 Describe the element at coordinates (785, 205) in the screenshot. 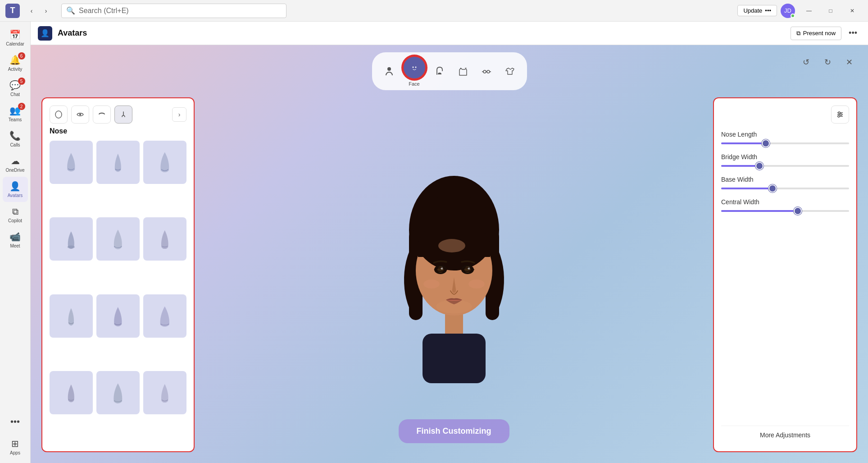

I see `central-width-group: Central Width` at that location.